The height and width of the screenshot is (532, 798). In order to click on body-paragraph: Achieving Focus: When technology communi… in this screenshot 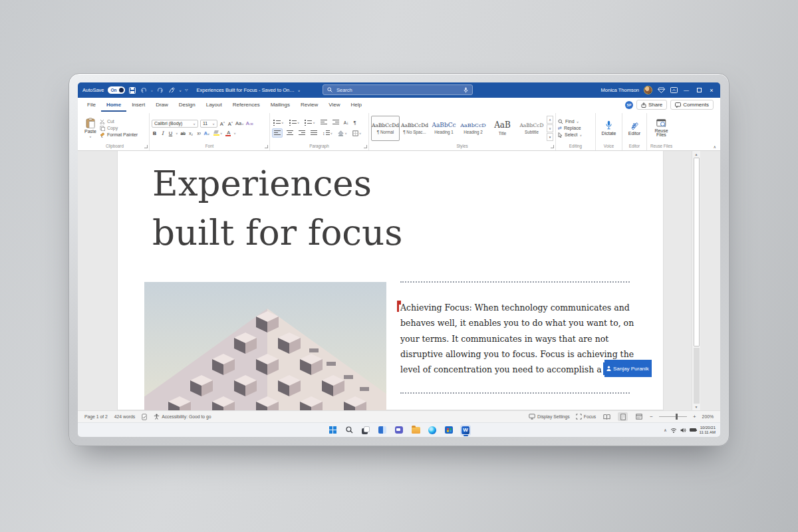, I will do `click(516, 338)`.